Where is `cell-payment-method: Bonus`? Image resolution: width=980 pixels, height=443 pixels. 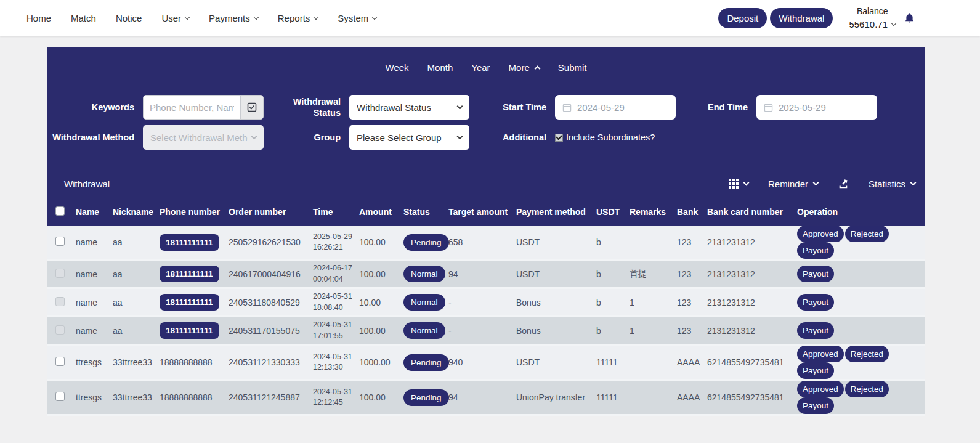 cell-payment-method: Bonus is located at coordinates (556, 331).